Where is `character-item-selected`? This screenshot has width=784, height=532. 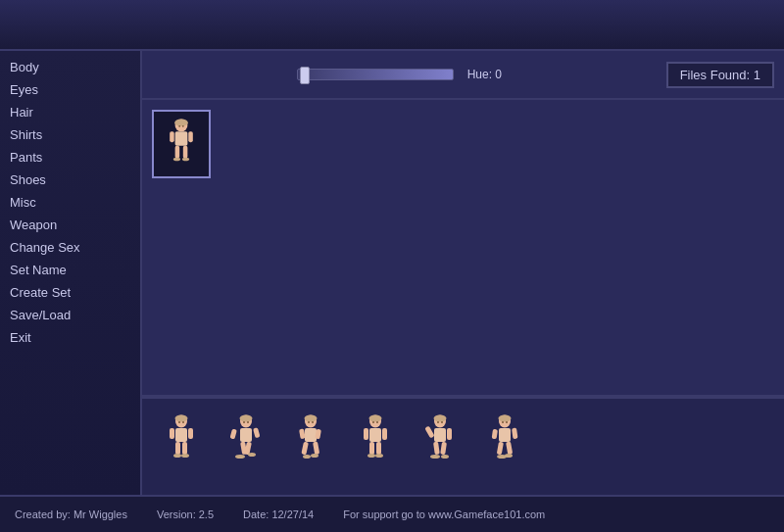 character-item-selected is located at coordinates (181, 144).